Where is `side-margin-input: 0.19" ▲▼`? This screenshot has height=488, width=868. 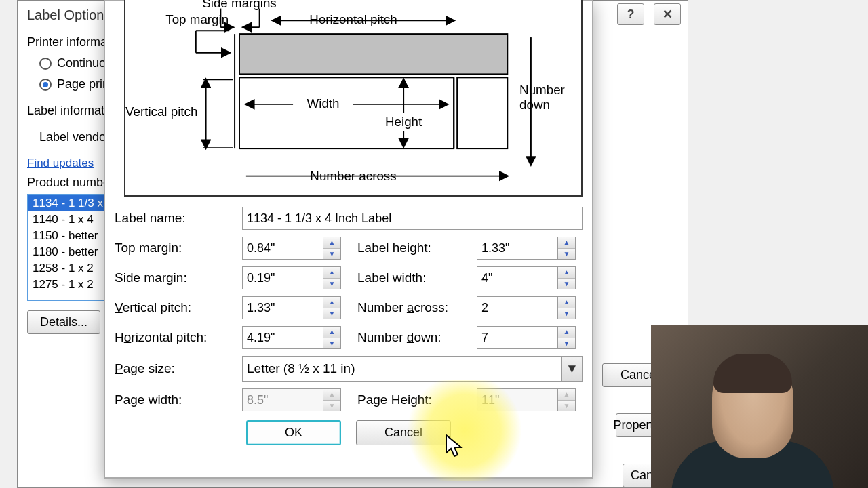
side-margin-input: 0.19" ▲▼ is located at coordinates (292, 278).